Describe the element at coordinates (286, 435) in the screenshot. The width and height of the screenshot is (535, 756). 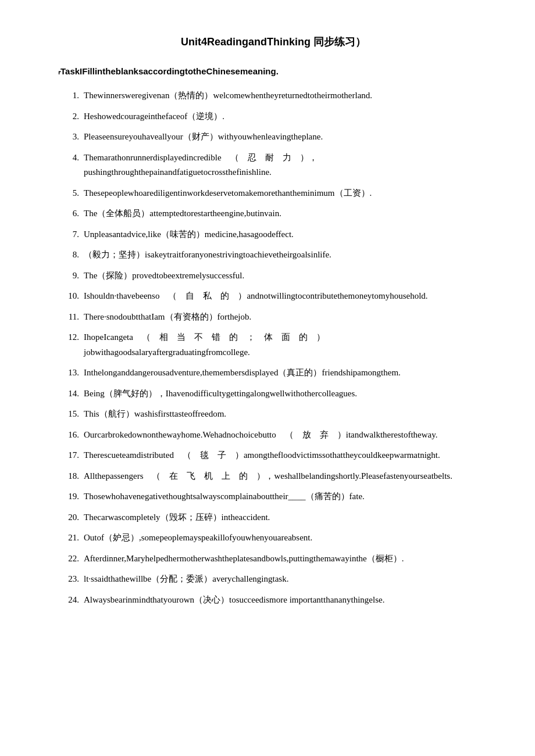
I see `item-content: Ourcarbrokedownonthewayhome.Wehadnochoic…` at that location.